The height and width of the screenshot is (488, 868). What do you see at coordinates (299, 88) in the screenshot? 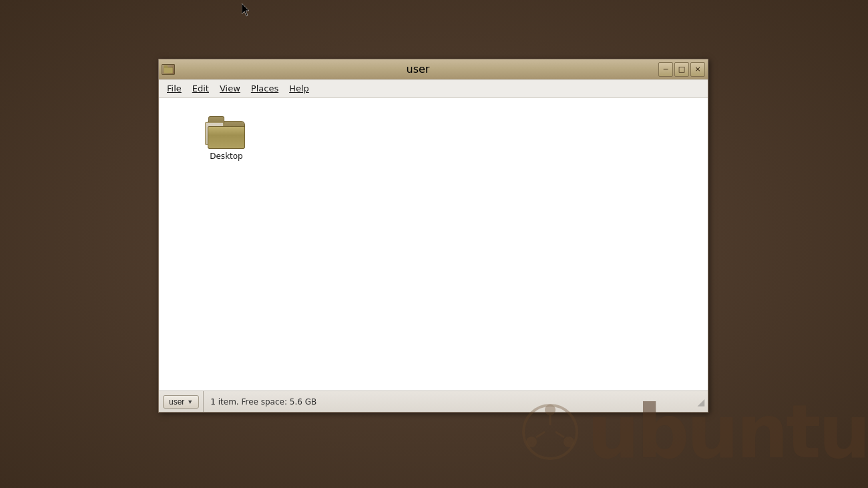
I see `menu-help: Help` at bounding box center [299, 88].